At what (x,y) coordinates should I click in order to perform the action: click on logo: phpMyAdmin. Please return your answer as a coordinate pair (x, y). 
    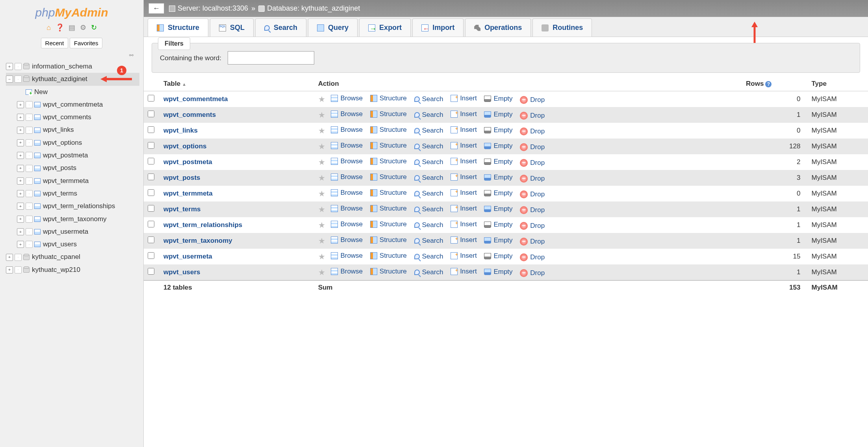
    Looking at the image, I should click on (72, 11).